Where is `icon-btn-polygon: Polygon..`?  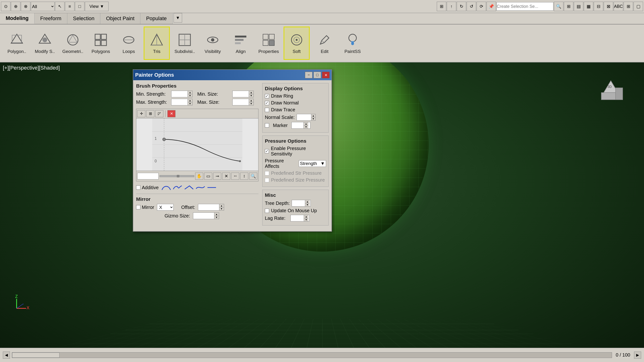 icon-btn-polygon: Polygon.. is located at coordinates (17, 43).